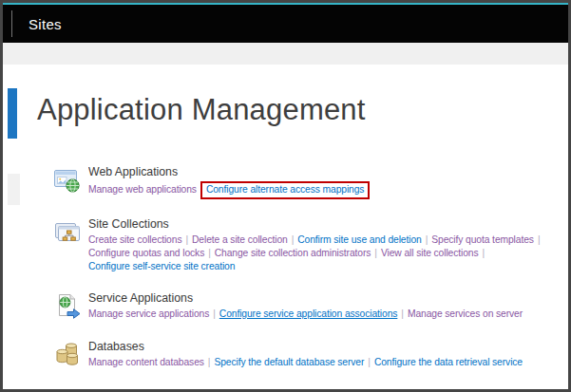  What do you see at coordinates (466, 313) in the screenshot?
I see `manage-services-on-server-link: Manage services on server` at bounding box center [466, 313].